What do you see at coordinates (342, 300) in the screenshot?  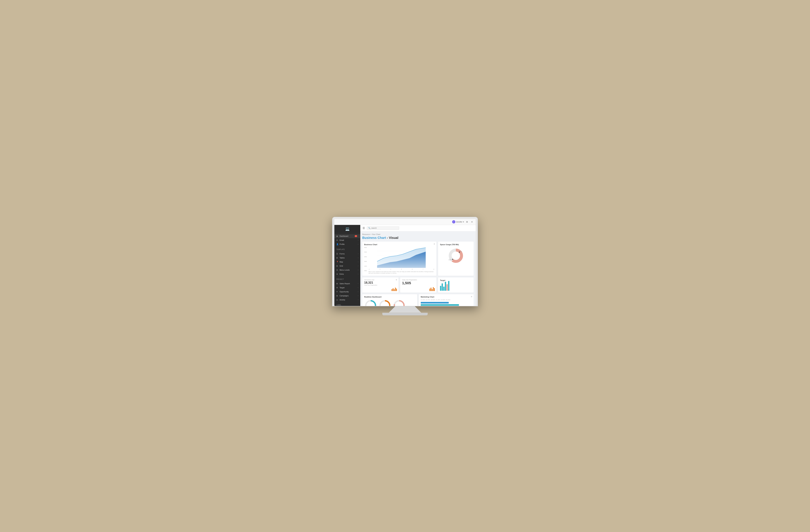 I see `sidebar-item-label: Activity` at bounding box center [342, 300].